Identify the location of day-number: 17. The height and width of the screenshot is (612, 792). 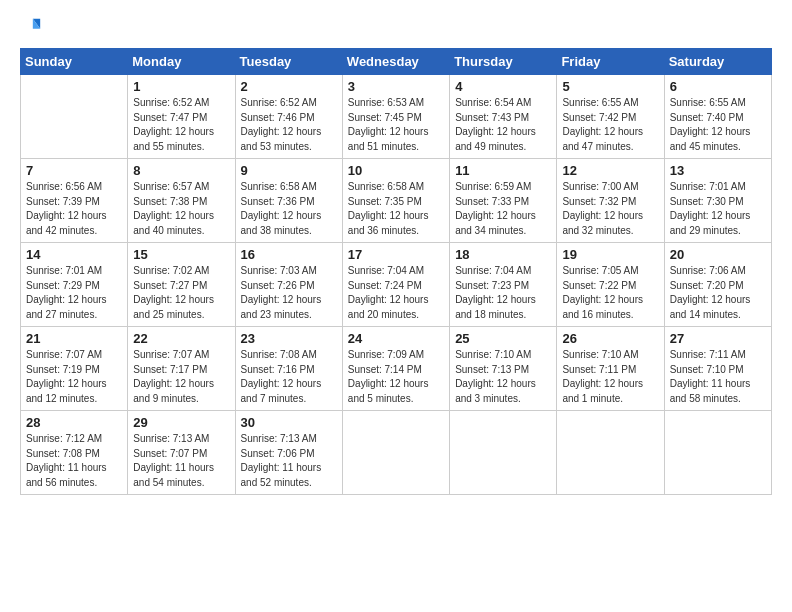
(396, 254).